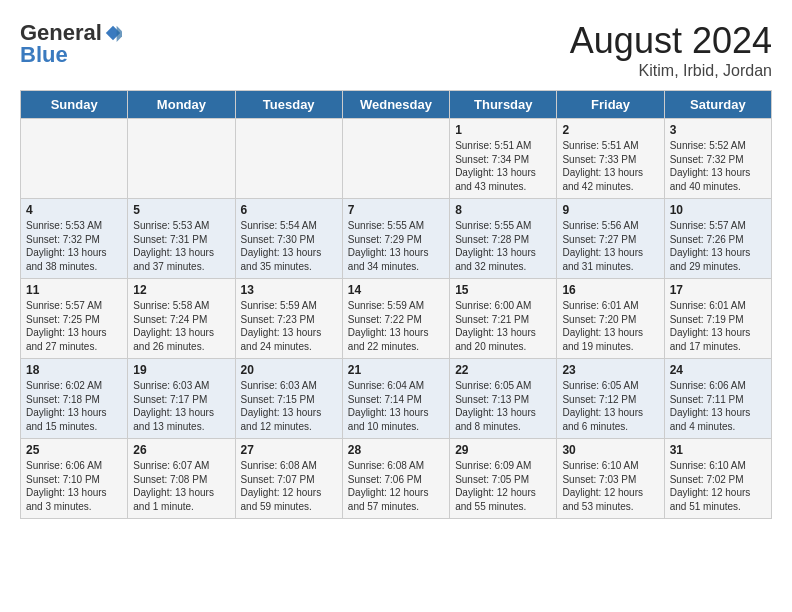  What do you see at coordinates (610, 479) in the screenshot?
I see `calendar-cell: 30Sunrise: 6:10 AM Sunset: 7:03 PM Dayli…` at bounding box center [610, 479].